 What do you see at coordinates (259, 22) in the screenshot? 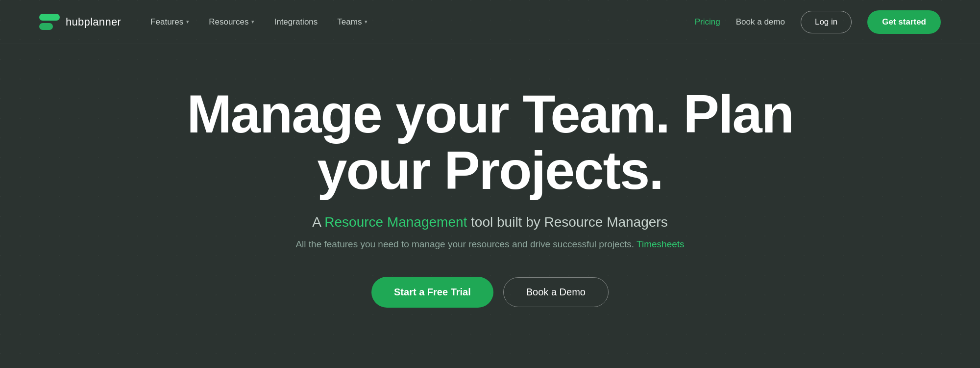
I see `nav-links: Features ▾ Resources ▾ Integrations Team…` at bounding box center [259, 22].